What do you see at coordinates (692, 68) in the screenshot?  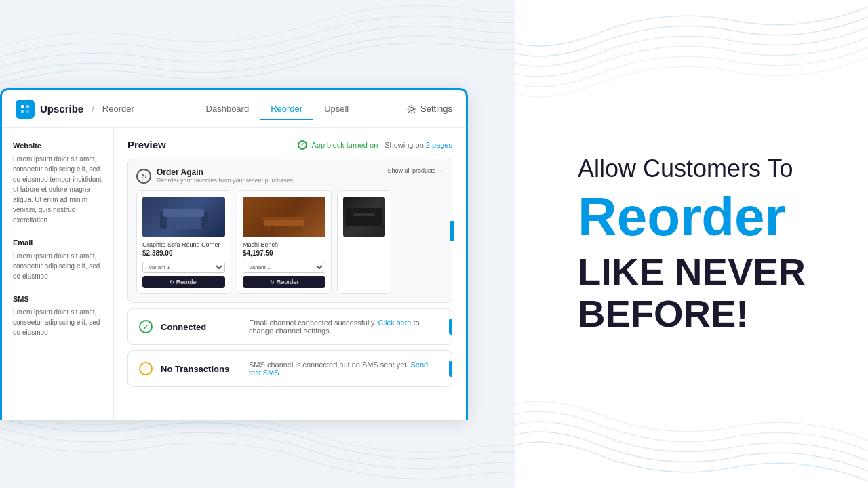 I see `wave-top-right` at bounding box center [692, 68].